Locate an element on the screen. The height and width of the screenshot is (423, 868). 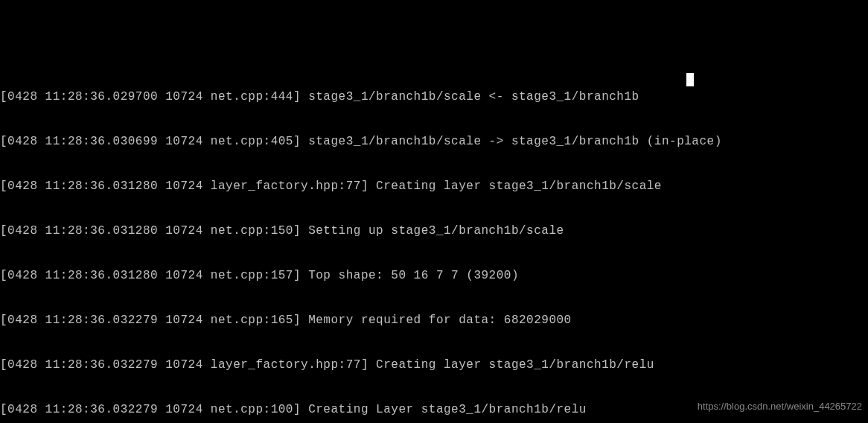
log-line: [0428 11:28:36.032279 10724 layer_factor… is located at coordinates (434, 365).